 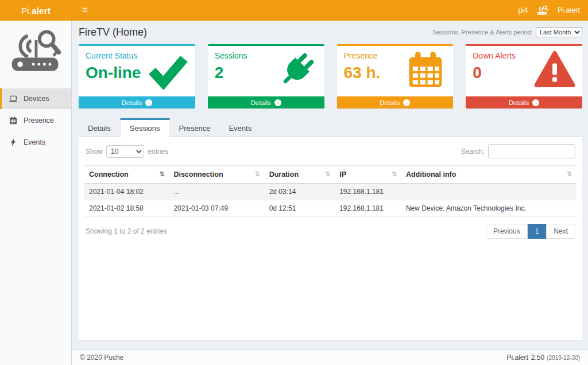 What do you see at coordinates (36, 55) in the screenshot?
I see `sidebar-logo` at bounding box center [36, 55].